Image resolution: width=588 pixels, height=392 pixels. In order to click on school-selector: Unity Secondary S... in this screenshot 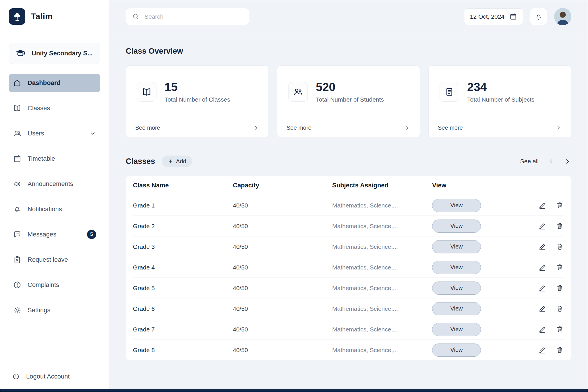, I will do `click(55, 53)`.